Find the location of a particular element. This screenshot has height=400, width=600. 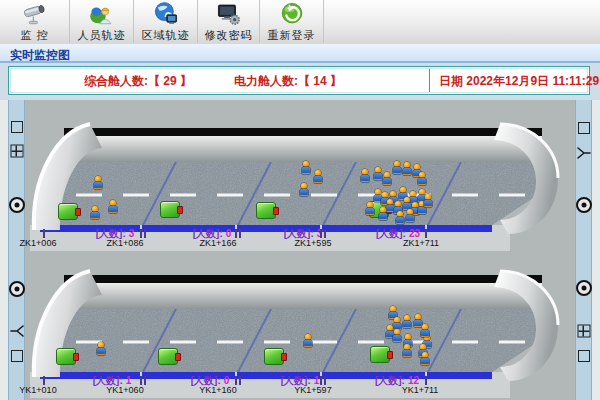

chainage-label: YK1+597 is located at coordinates (312, 390).